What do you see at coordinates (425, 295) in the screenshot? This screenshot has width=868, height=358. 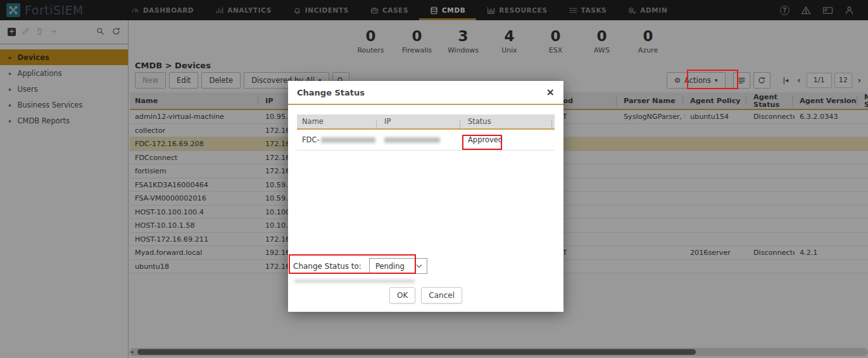 I see `dialog-buttons: OK Cancel` at bounding box center [425, 295].